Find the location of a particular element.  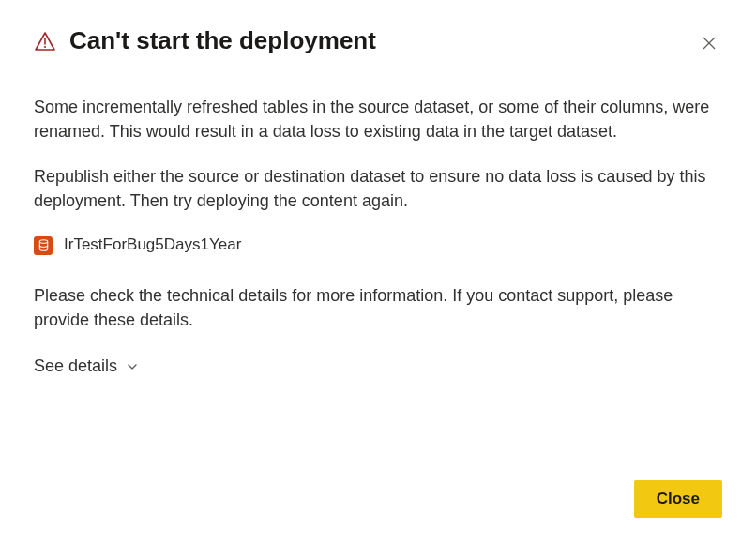

body-paragraph-3: Please check the technical details for m… is located at coordinates (378, 308).